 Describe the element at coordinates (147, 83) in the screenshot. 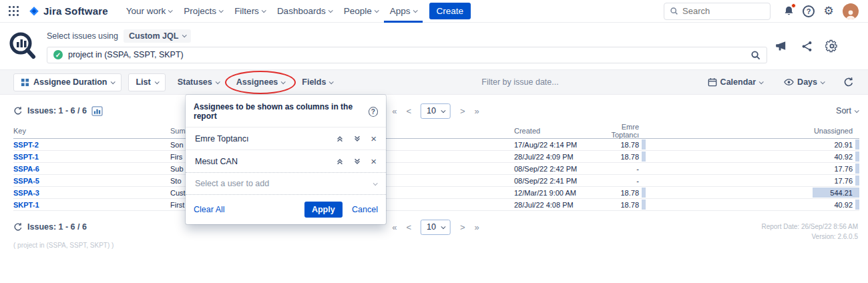

I see `view-dropdown: List` at that location.